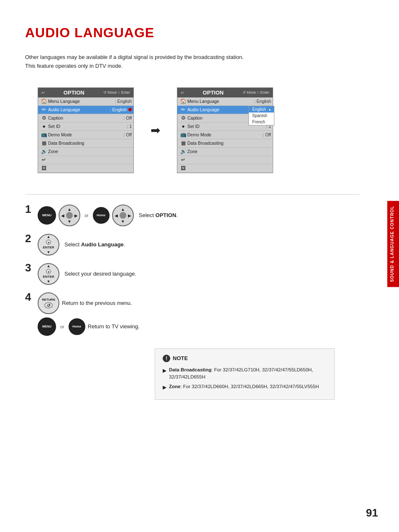  I want to click on row-icon-grid2: ▦, so click(183, 143).